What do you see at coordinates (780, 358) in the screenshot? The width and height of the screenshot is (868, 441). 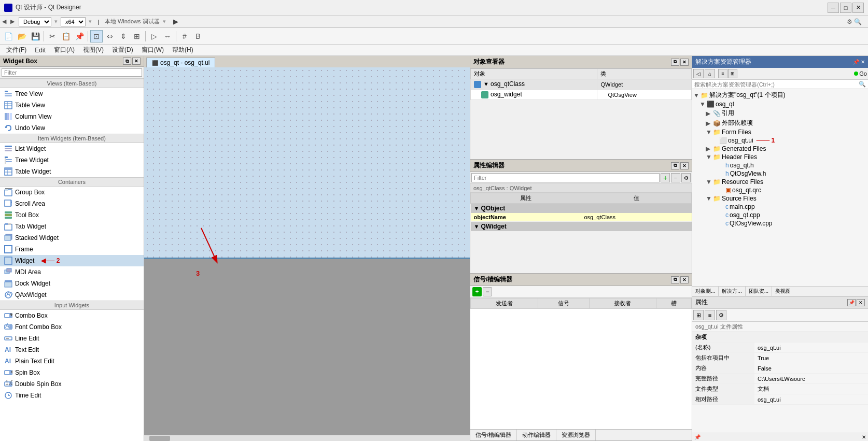 I see `prop-row-include: 包括在项目中 True` at bounding box center [780, 358].